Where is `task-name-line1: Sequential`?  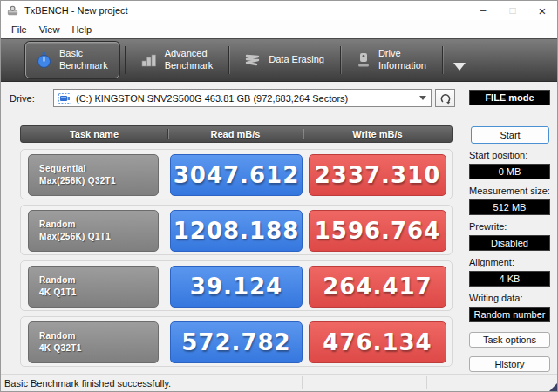 task-name-line1: Sequential is located at coordinates (99, 169).